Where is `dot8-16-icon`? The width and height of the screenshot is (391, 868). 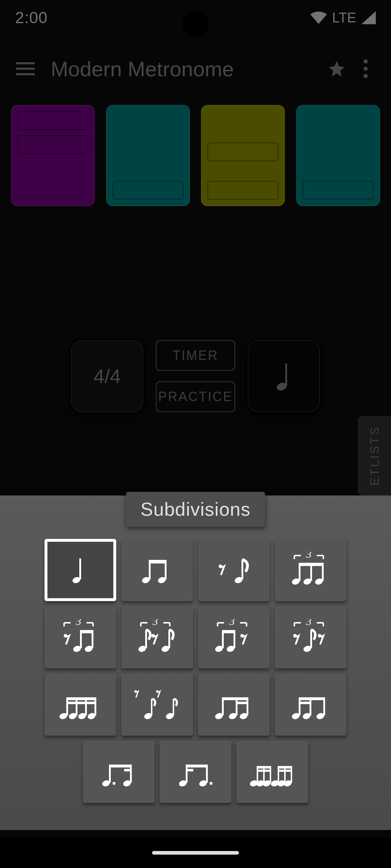
dot8-16-icon is located at coordinates (119, 772).